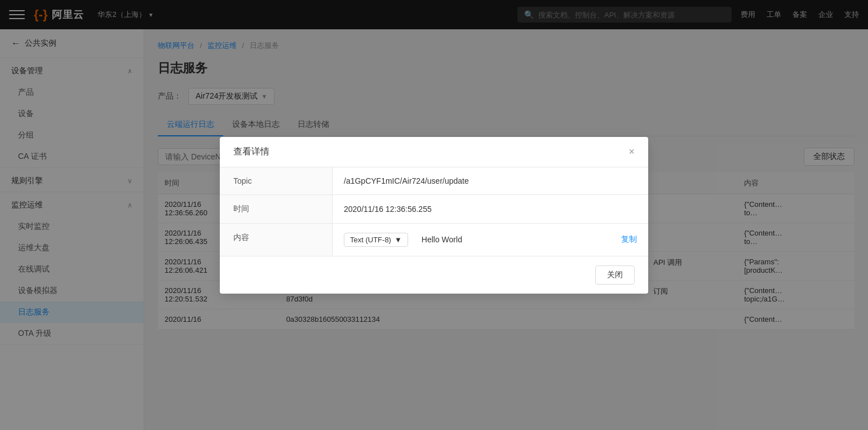 The width and height of the screenshot is (868, 430). What do you see at coordinates (434, 181) in the screenshot?
I see `modal-topic-row: Topic /a1GpCYF1mIC/Air724/user/update` at bounding box center [434, 181].